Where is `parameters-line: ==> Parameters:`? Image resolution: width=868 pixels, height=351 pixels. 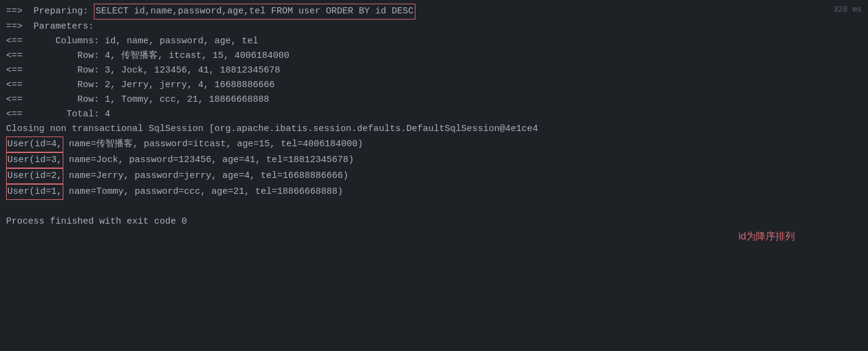
parameters-line: ==> Parameters: is located at coordinates (434, 27).